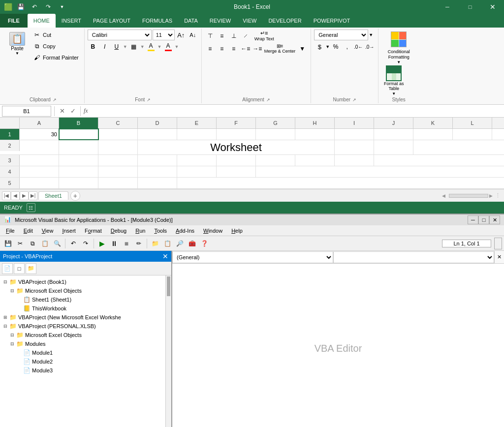 The width and height of the screenshot is (504, 427). Describe the element at coordinates (56, 46) in the screenshot. I see `copy-button: ⧉ Copy` at that location.